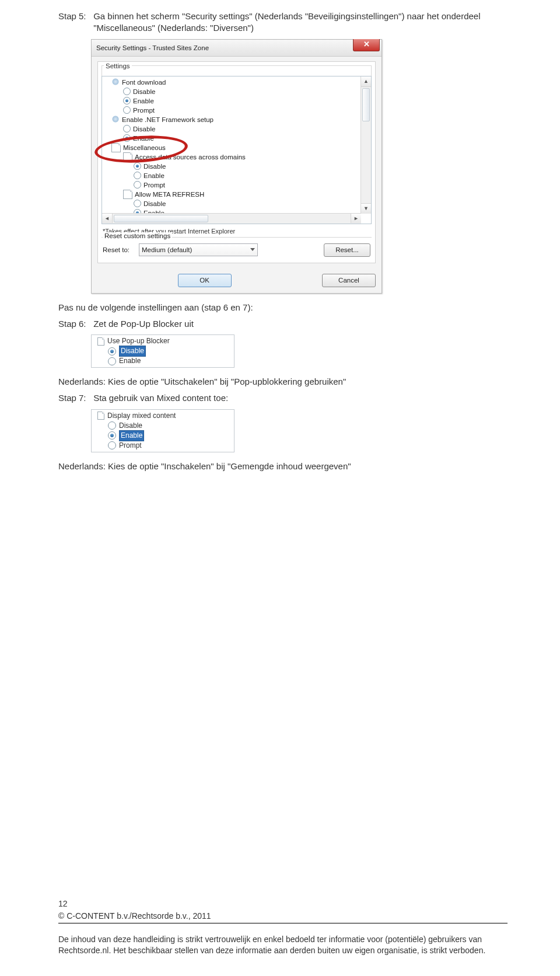 The height and width of the screenshot is (976, 560). Describe the element at coordinates (138, 236) in the screenshot. I see `reset-legend: Reset custom settings` at that location.